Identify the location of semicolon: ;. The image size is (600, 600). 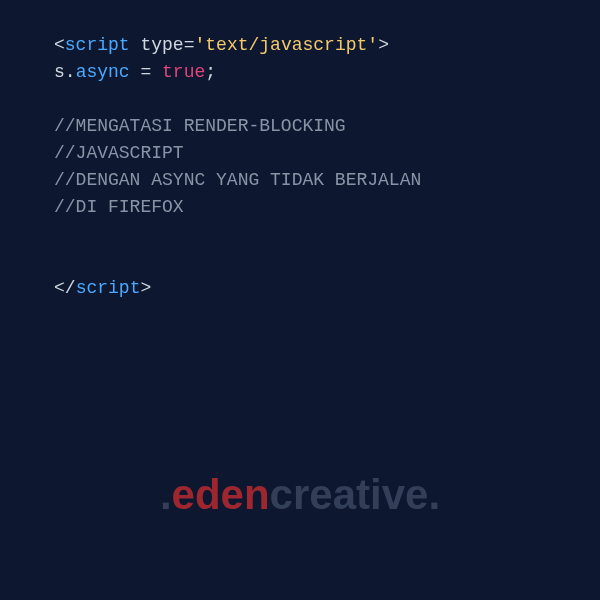
(210, 72).